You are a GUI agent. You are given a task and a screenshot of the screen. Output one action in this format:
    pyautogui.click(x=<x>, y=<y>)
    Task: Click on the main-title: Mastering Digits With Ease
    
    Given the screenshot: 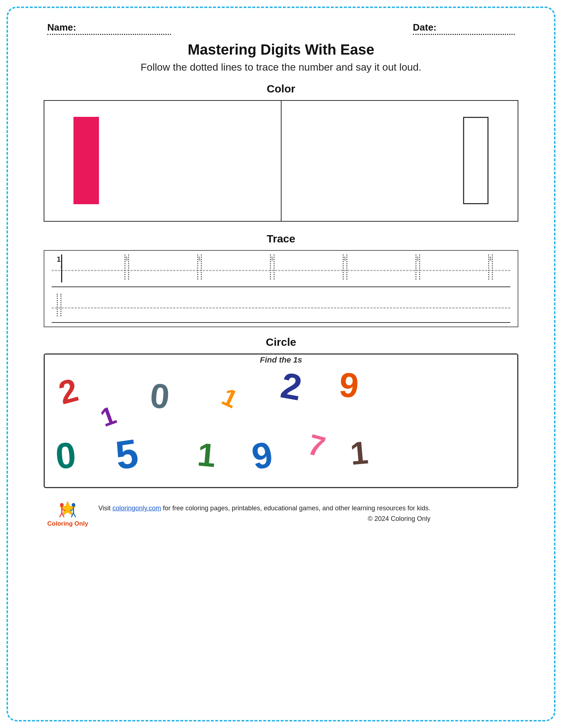 What is the action you would take?
    pyautogui.click(x=281, y=50)
    